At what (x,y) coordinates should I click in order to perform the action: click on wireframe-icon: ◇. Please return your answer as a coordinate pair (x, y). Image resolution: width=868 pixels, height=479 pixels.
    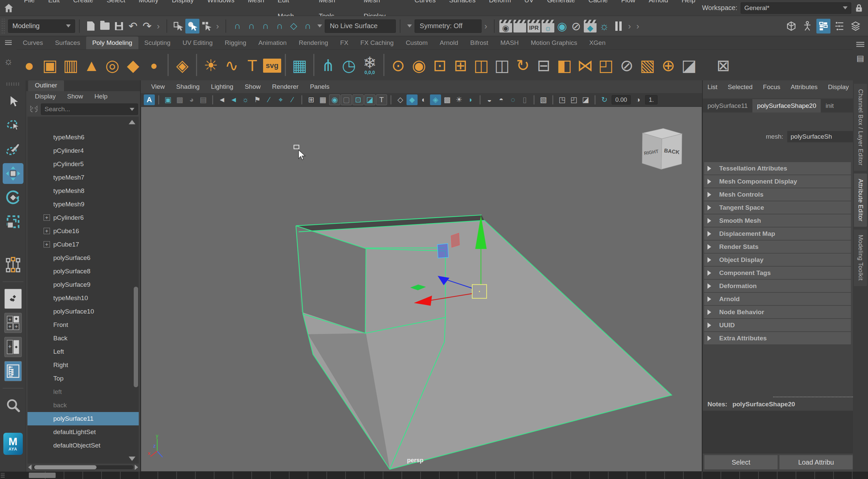
    Looking at the image, I should click on (400, 100).